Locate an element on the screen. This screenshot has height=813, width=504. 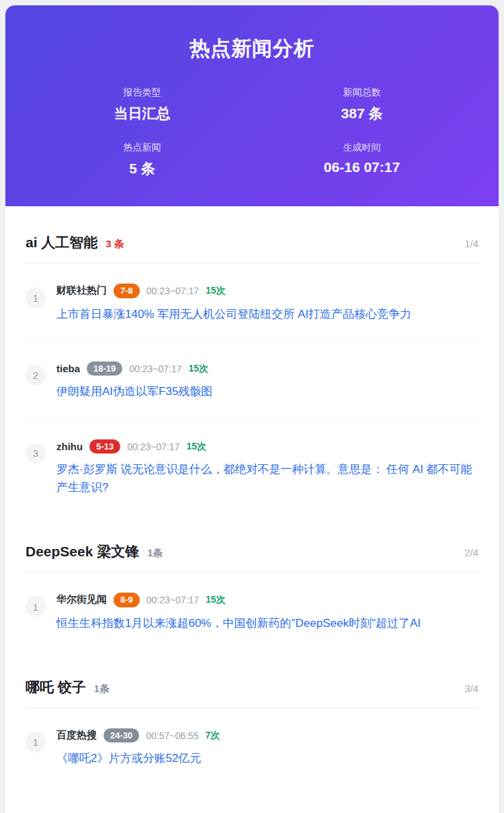
item-meta: 财联社热门 7-8 00:23~07:17 15次 is located at coordinates (267, 291).